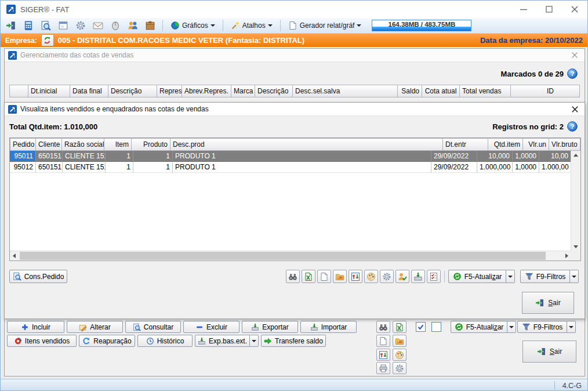 The width and height of the screenshot is (588, 391). What do you see at coordinates (193, 26) in the screenshot?
I see `graficos-dropdown: Gráficos` at bounding box center [193, 26].